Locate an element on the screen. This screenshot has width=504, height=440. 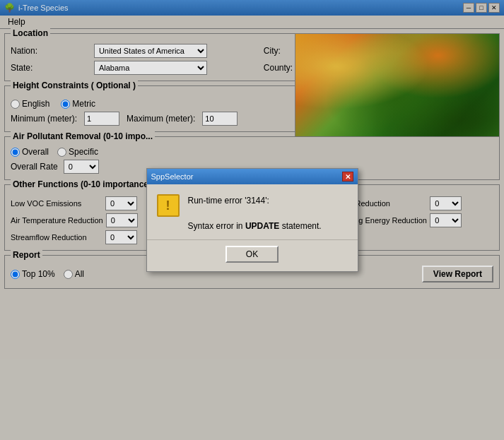
dialog-close-button: ✕ is located at coordinates (348, 177).